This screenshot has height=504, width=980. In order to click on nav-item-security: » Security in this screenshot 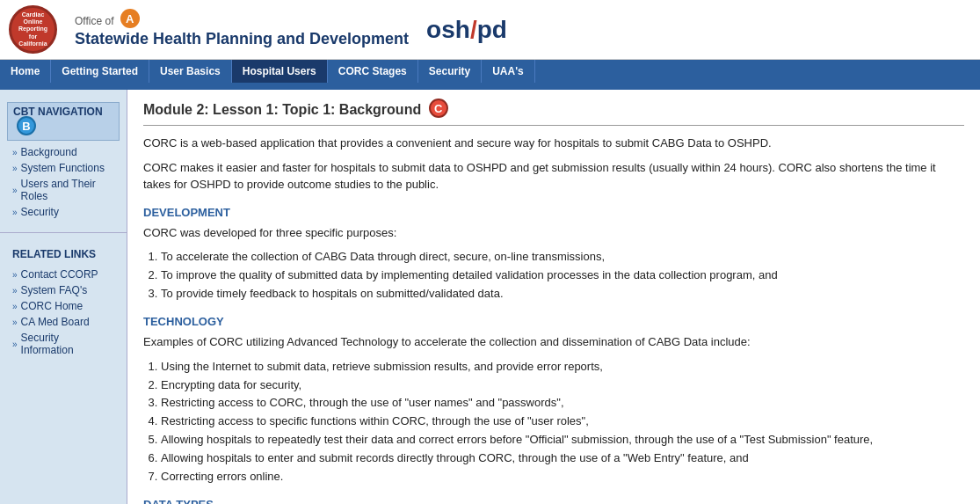, I will do `click(63, 212)`.